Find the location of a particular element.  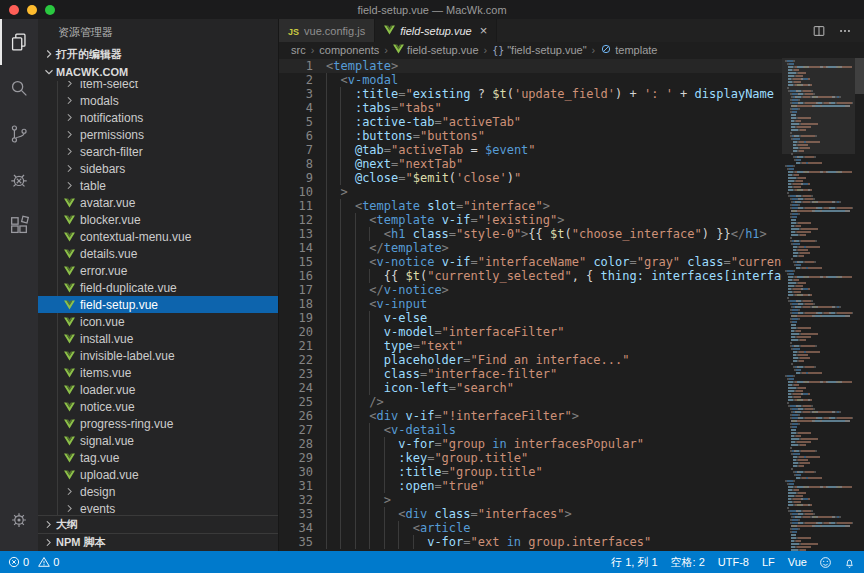

source-control-icon is located at coordinates (19, 134).